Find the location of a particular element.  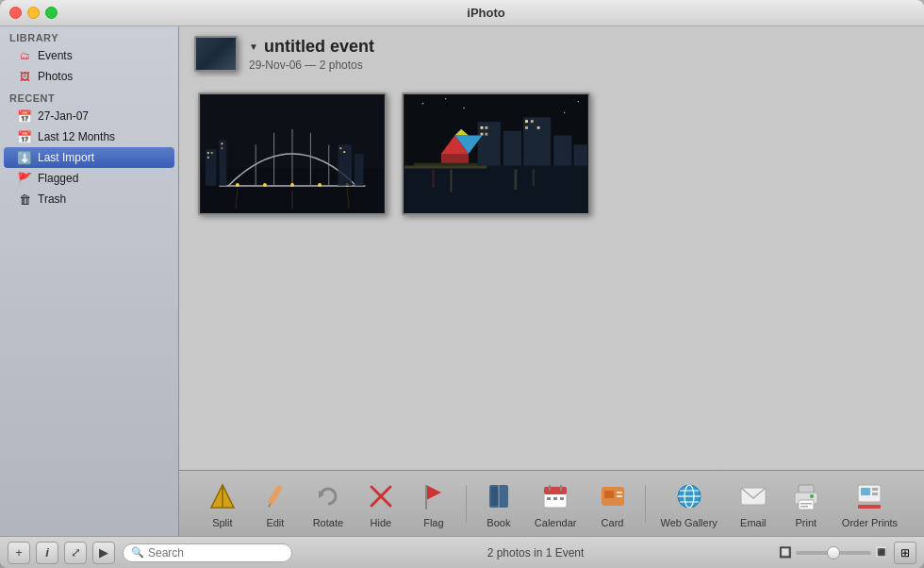

edit-icon is located at coordinates (275, 496).